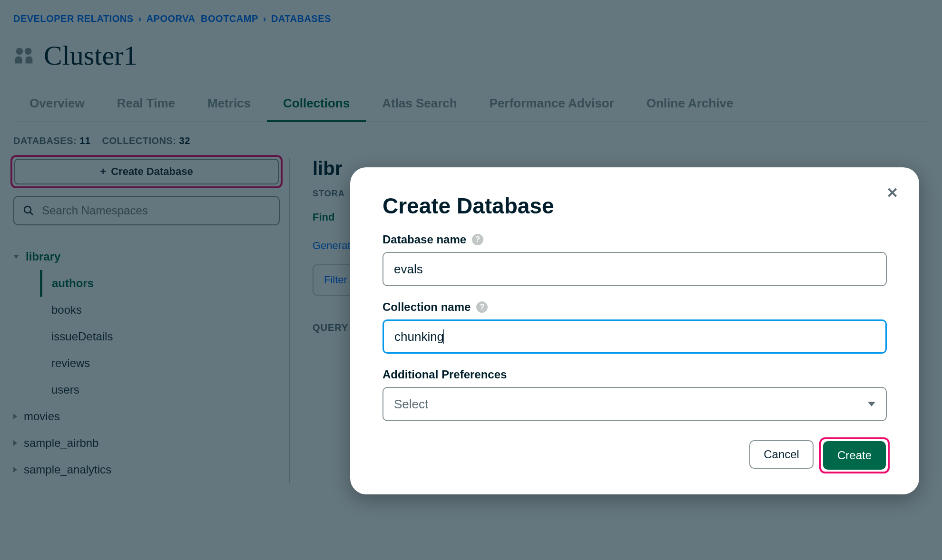 The image size is (942, 560). What do you see at coordinates (424, 240) in the screenshot?
I see `database-name-label: Database name` at bounding box center [424, 240].